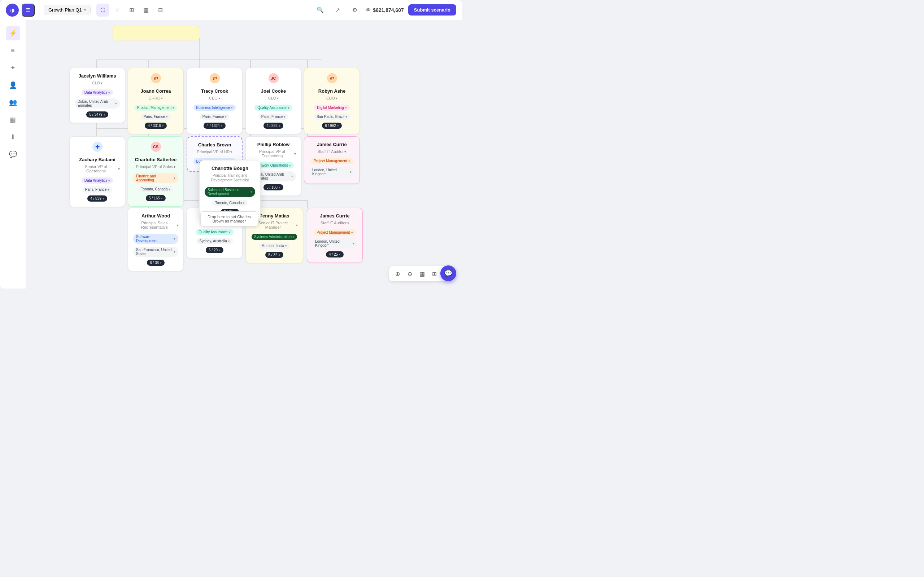 The height and width of the screenshot is (577, 924). Describe the element at coordinates (215, 101) in the screenshot. I see `card-tracy-crook: 🏷 Tracy Crook CBO ▾ Business Intelligenc…` at that location.